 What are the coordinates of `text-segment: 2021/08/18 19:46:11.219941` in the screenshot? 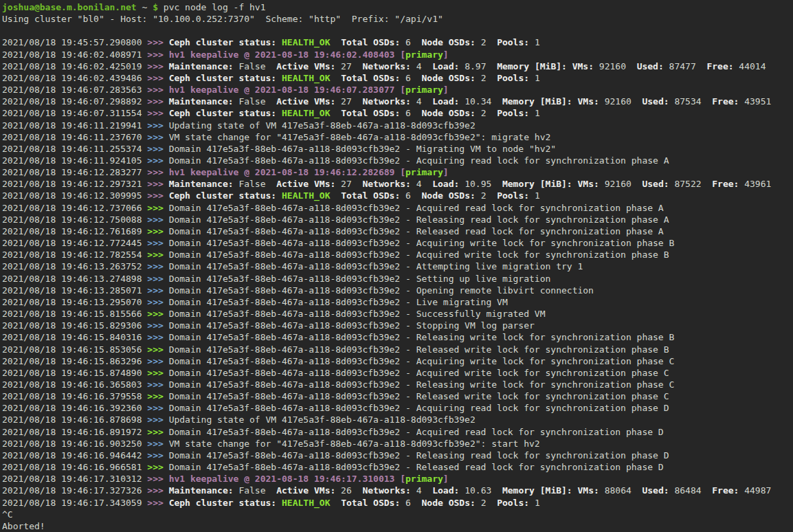 It's located at (74, 125).